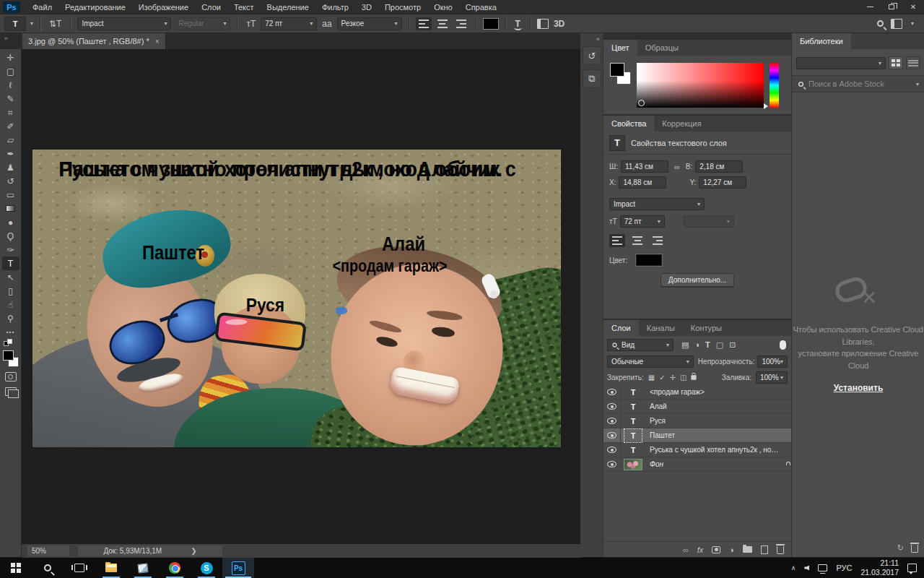  What do you see at coordinates (697, 465) in the screenshot?
I see `layer-row-background: Фон` at bounding box center [697, 465].